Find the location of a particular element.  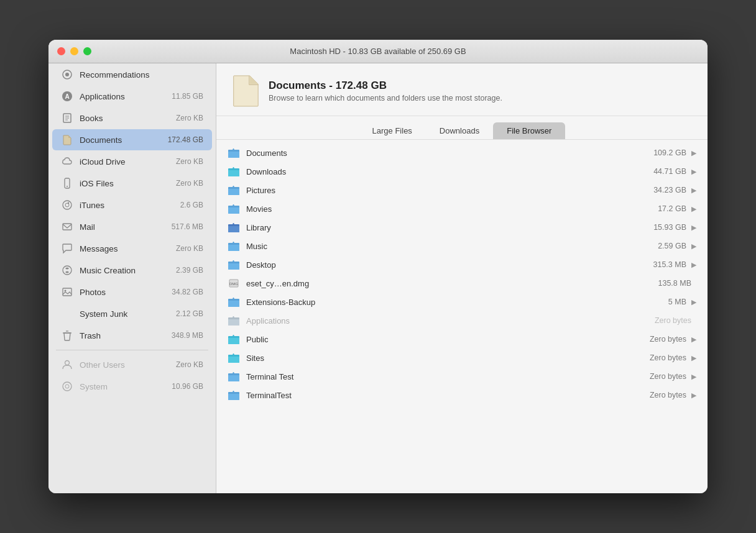

file-row: Downloads44.71 GB▶ is located at coordinates (462, 171).